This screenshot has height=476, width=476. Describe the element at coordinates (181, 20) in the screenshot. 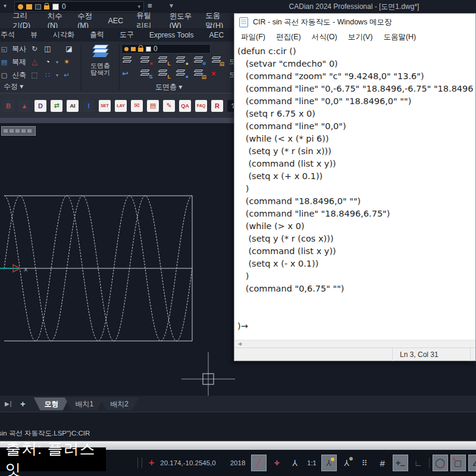

I see `cad-menu-6: 윈도우(W)` at that location.